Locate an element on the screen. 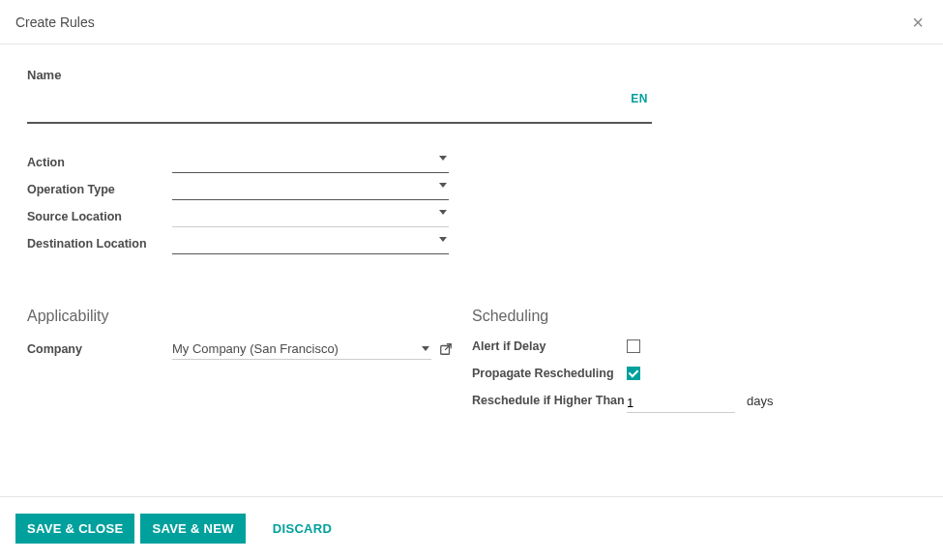 This screenshot has height=560, width=943. company-field: Company My Company (San Francisco) is located at coordinates (240, 349).